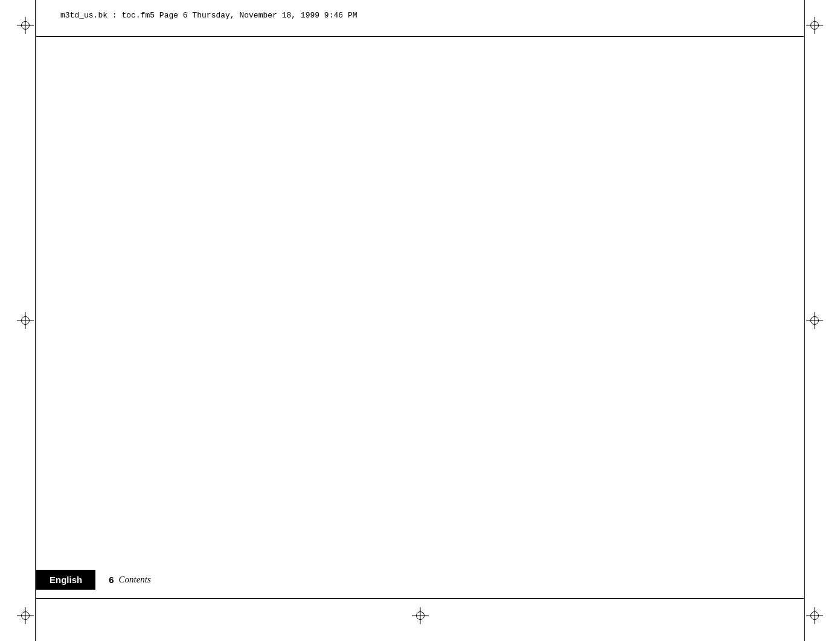 The image size is (840, 641). I want to click on crosshair-bot-right, so click(815, 616).